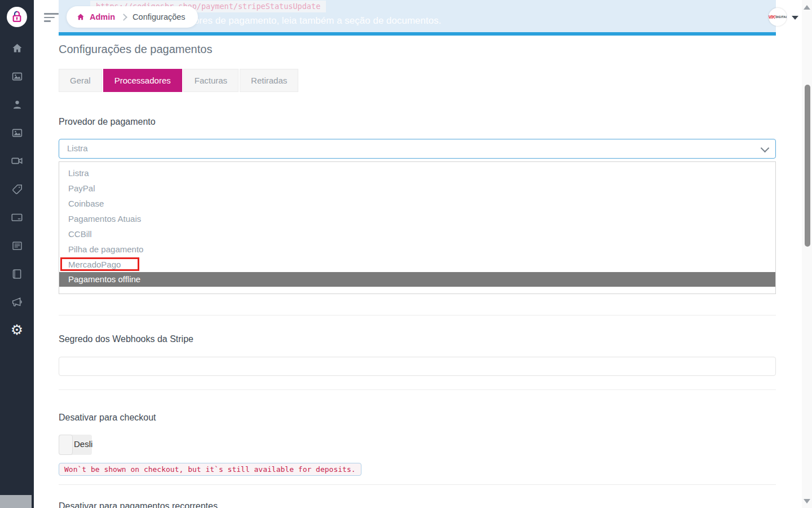 This screenshot has height=508, width=812. What do you see at coordinates (807, 166) in the screenshot?
I see `scrollbar-thumb` at bounding box center [807, 166].